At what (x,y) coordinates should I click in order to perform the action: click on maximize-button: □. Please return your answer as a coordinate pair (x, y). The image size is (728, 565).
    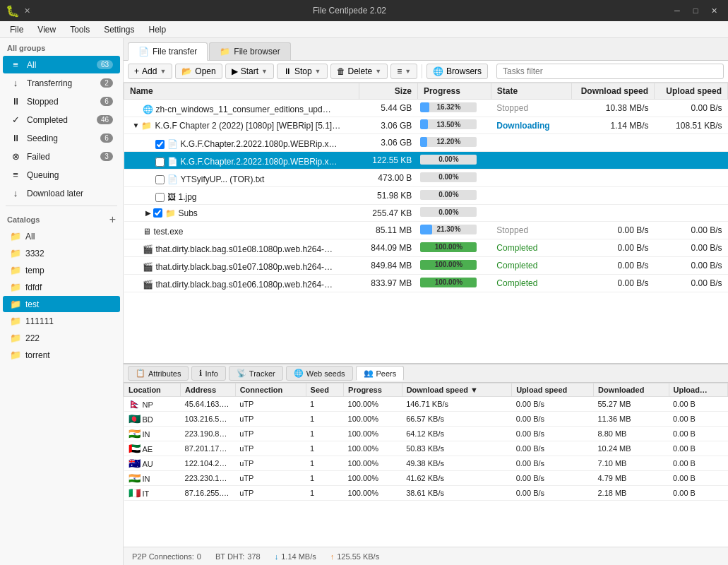
    Looking at the image, I should click on (696, 11).